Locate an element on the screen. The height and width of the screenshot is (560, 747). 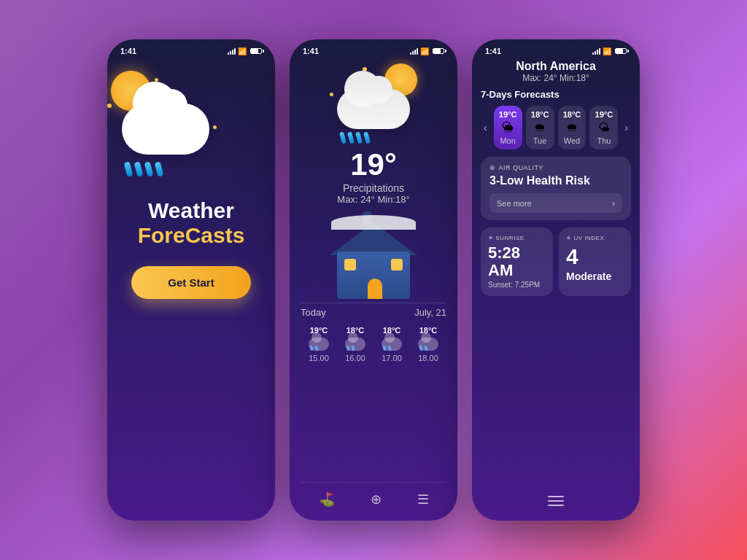
info-cards-row: ☀ SUNRISE 5:28 AM Sunset: 7.25PM ✳ UV IN… is located at coordinates (556, 262).